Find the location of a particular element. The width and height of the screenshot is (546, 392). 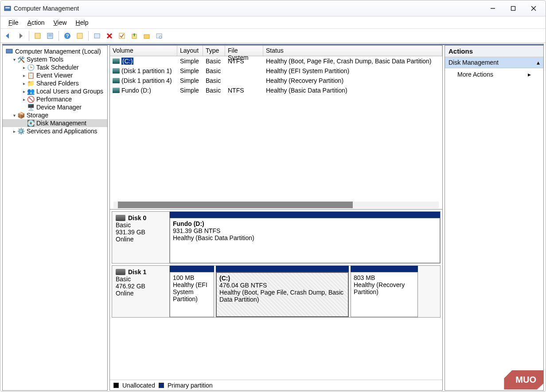

volume-row: Fundo (D:)SimpleBasicNTFSHealthy (Basic … is located at coordinates (276, 90).